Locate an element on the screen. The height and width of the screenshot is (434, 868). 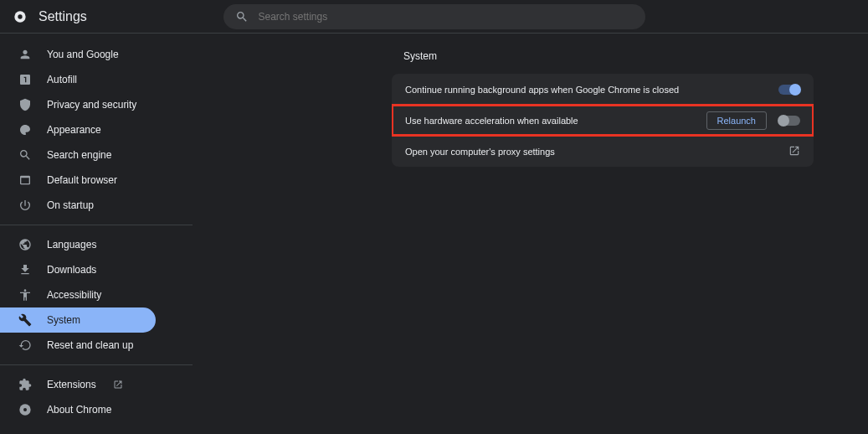
sidebar-item-label: Downloads is located at coordinates (72, 270).